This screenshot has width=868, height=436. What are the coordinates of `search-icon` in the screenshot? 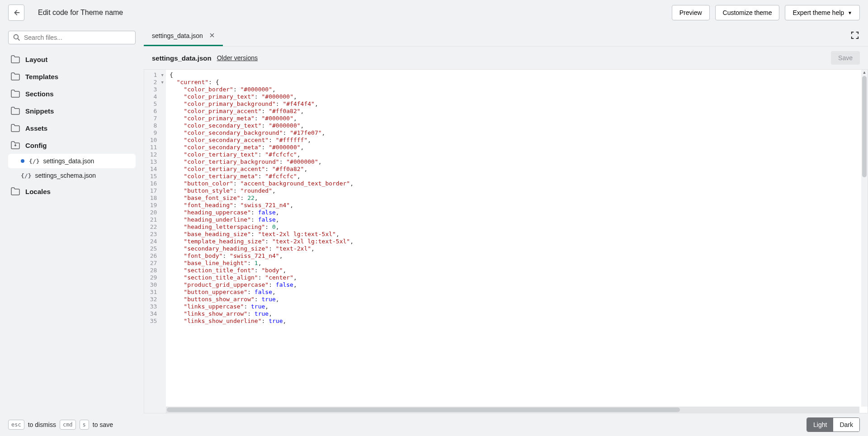 It's located at (17, 38).